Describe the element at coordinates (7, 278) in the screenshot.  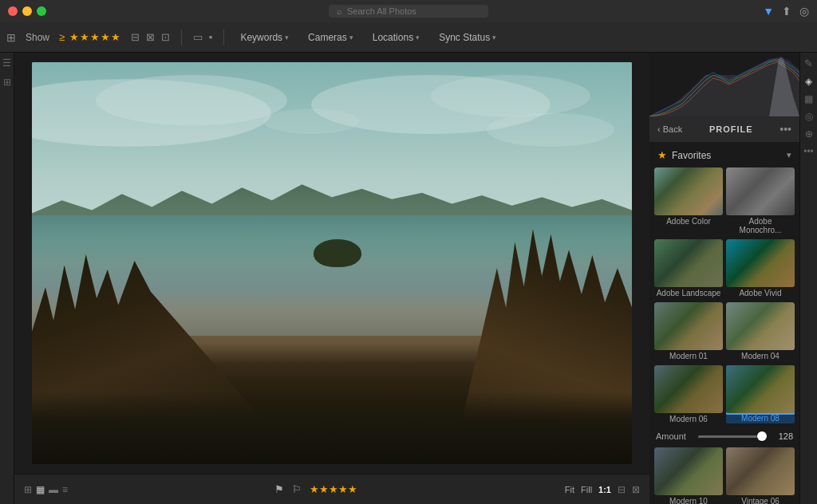
I see `left-sidebar: ☰ ⊞` at that location.